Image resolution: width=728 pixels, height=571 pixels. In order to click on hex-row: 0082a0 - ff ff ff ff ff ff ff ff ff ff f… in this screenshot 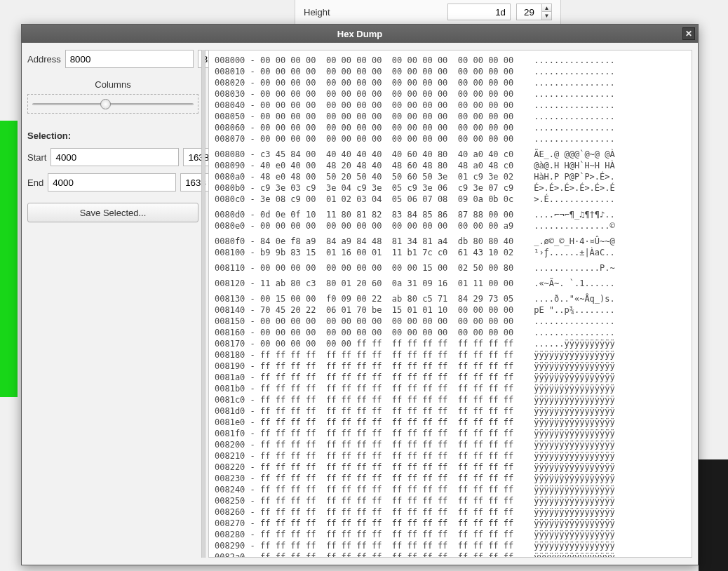, I will do `click(450, 554)`.